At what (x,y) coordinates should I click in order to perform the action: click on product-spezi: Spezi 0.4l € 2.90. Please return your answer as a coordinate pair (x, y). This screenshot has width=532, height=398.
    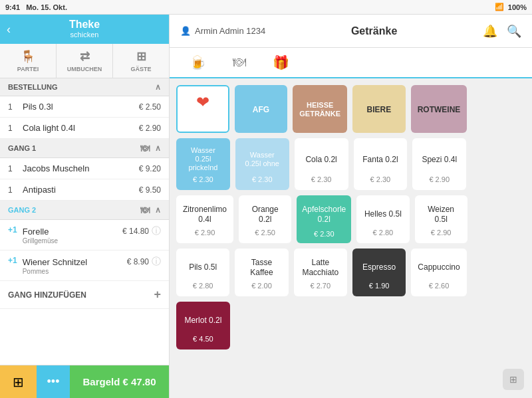
    Looking at the image, I should click on (439, 164).